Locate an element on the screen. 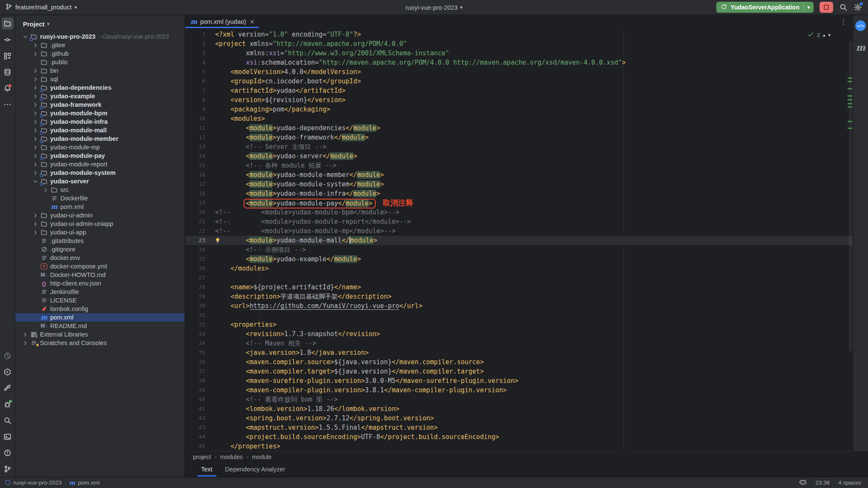  chevron-up-icon: ▴ is located at coordinates (824, 35).